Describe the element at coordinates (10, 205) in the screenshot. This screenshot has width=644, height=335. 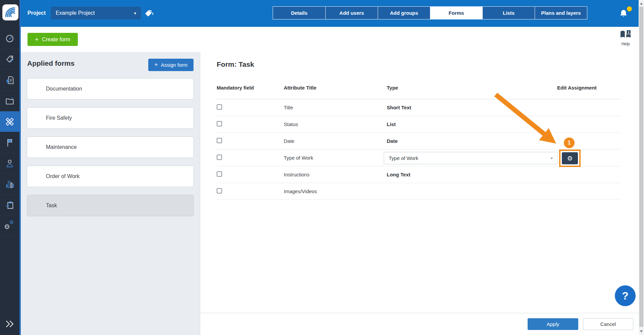
I see `clipboard-transfer-icon` at that location.